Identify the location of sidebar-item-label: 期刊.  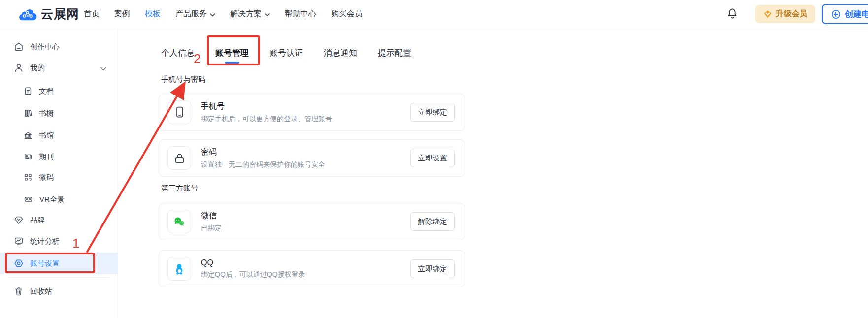
(46, 157).